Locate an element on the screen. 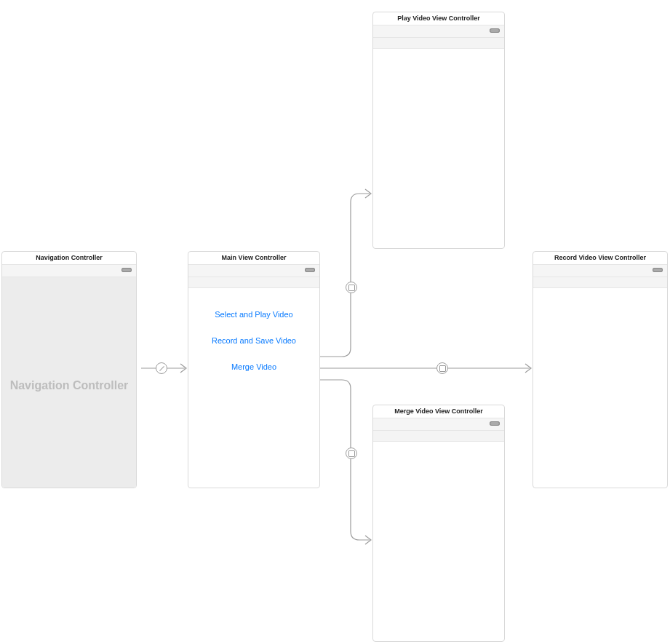 The height and width of the screenshot is (644, 670). scene-navigation-controller: Navigation Controller Navigation Control… is located at coordinates (69, 370).